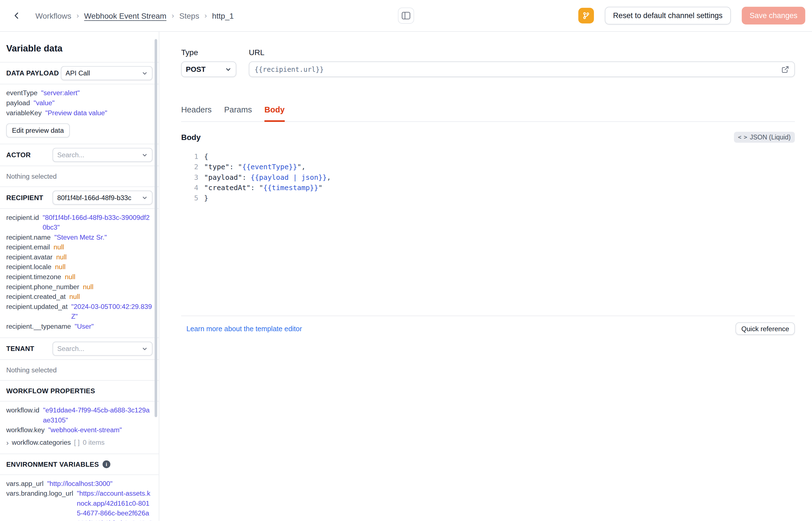 The width and height of the screenshot is (812, 521). Describe the element at coordinates (406, 16) in the screenshot. I see `top-bar: Workflows›Webhook Event Stream›Steps›htt…` at that location.